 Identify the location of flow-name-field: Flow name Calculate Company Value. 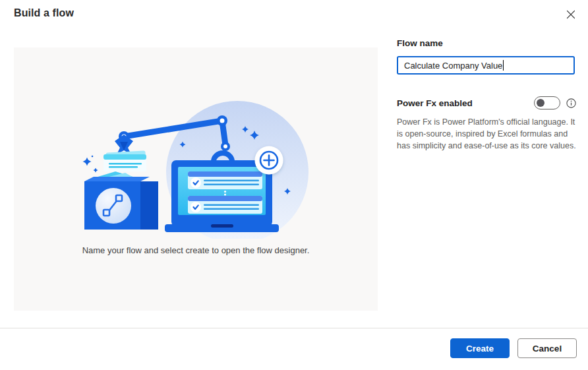
(486, 57).